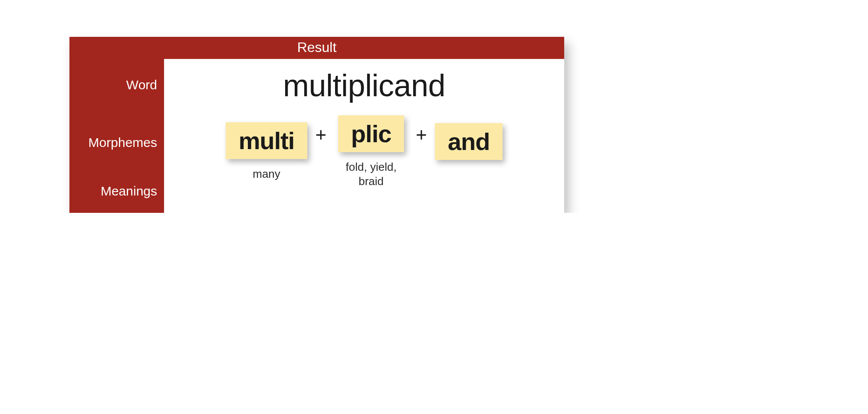 Image resolution: width=868 pixels, height=414 pixels. What do you see at coordinates (364, 85) in the screenshot?
I see `word-display: multiplicand` at bounding box center [364, 85].